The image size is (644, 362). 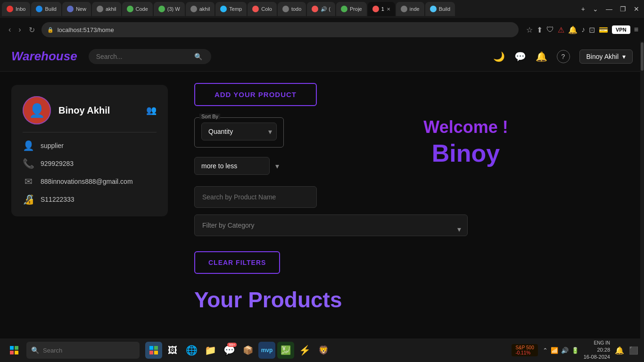 What do you see at coordinates (16, 9) in the screenshot?
I see `tab-inbox: Inbo` at bounding box center [16, 9].